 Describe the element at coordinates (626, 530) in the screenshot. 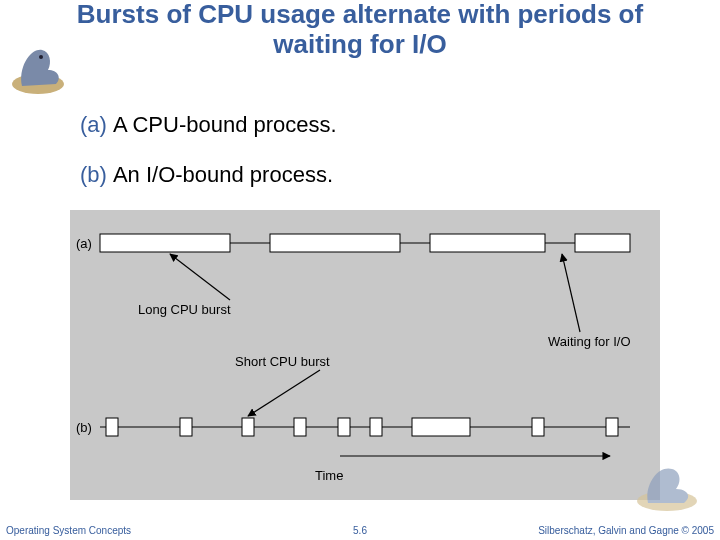

I see `footer-right: Silberschatz, Galvin and Gagne © 2005` at that location.